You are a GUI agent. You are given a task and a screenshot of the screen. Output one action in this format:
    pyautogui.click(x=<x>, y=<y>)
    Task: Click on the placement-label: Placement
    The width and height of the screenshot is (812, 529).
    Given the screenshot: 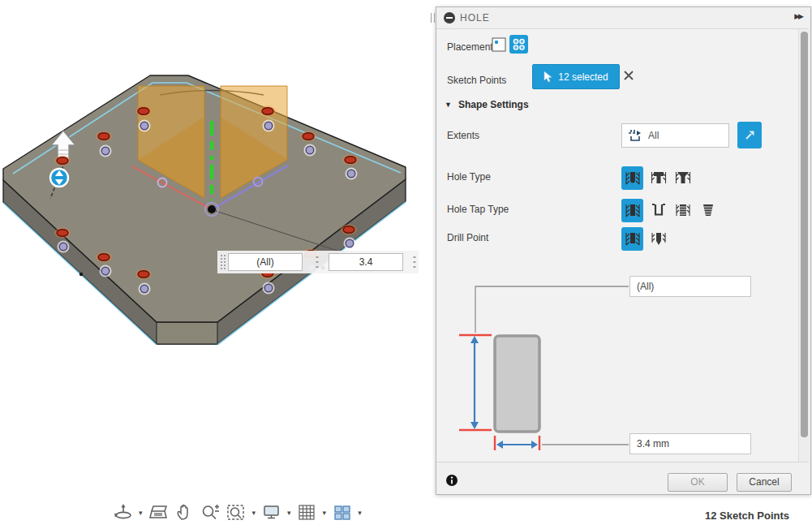 What is the action you would take?
    pyautogui.click(x=470, y=47)
    